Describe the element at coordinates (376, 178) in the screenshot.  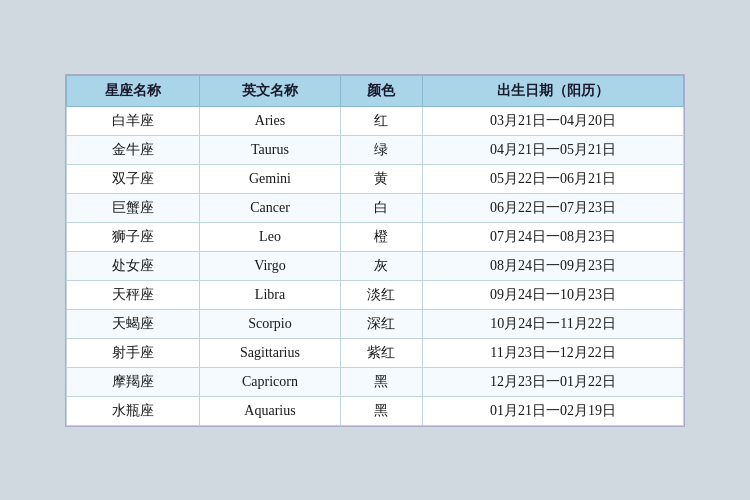
I see `table-row: 双子座Gemini黄05月22日一06月21日` at that location.